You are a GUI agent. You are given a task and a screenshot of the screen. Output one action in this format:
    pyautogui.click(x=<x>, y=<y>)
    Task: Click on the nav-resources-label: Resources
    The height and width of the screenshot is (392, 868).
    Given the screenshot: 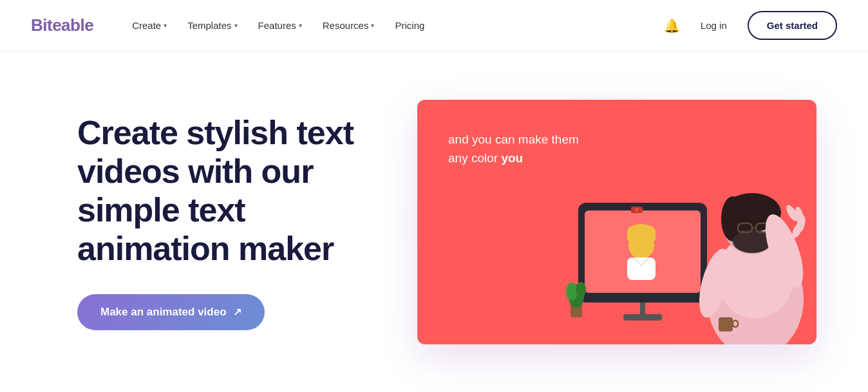 What is the action you would take?
    pyautogui.click(x=346, y=26)
    